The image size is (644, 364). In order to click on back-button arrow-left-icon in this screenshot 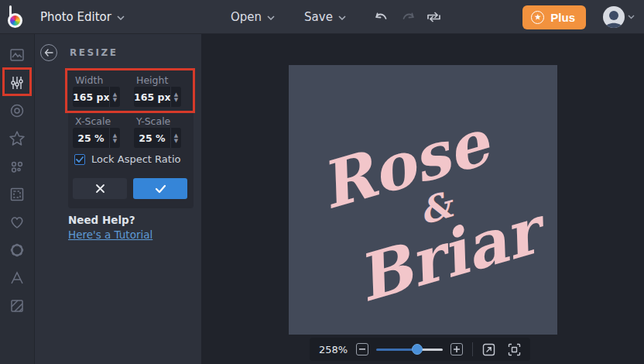, I will do `click(49, 53)`.